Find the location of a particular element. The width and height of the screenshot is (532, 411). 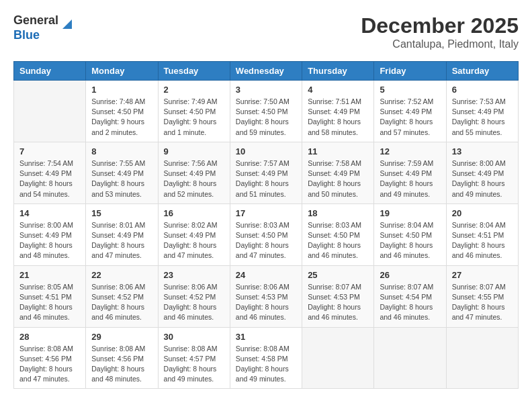

calendar-cell: 30Sunrise: 8:08 AMSunset: 4:57 PMDayligh… is located at coordinates (193, 358).